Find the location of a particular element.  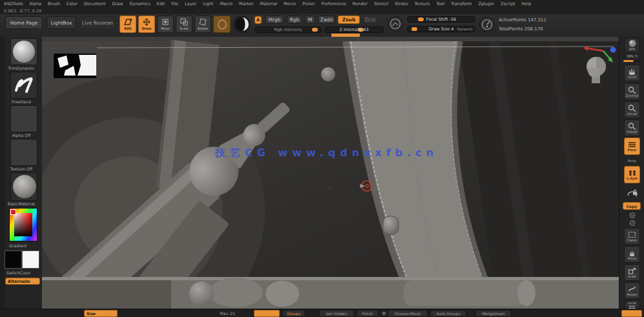

record-button is located at coordinates (632, 314).